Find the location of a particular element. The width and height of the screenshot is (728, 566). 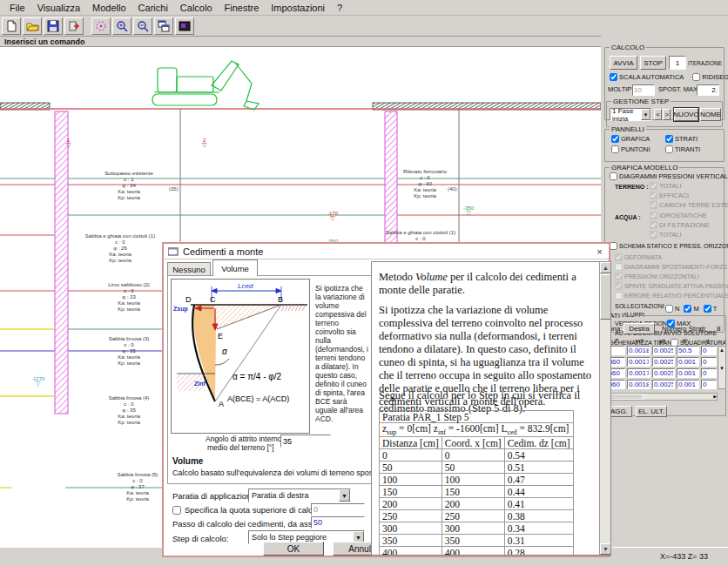

scroll-right-icon: ▶ is located at coordinates (715, 397).